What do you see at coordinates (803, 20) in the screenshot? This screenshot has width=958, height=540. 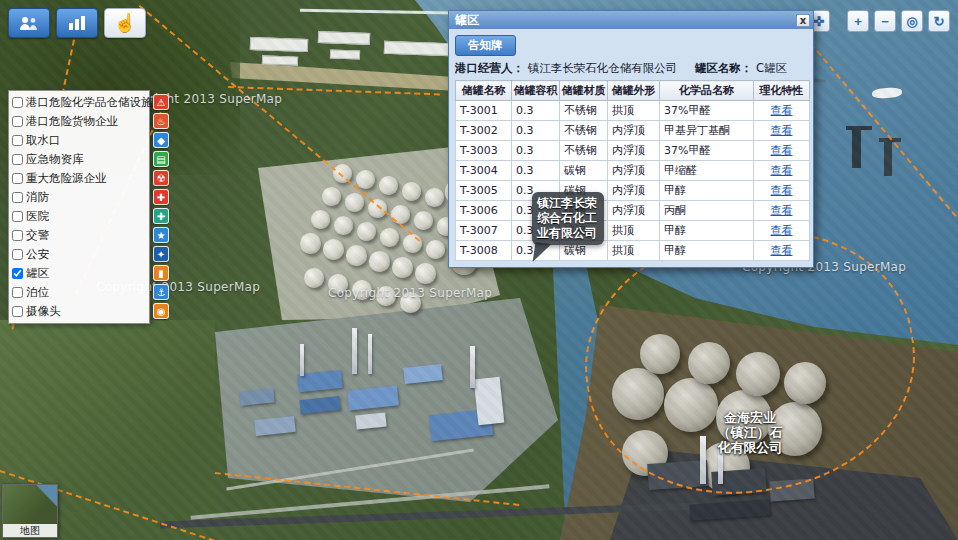 I see `close-button: x` at bounding box center [803, 20].